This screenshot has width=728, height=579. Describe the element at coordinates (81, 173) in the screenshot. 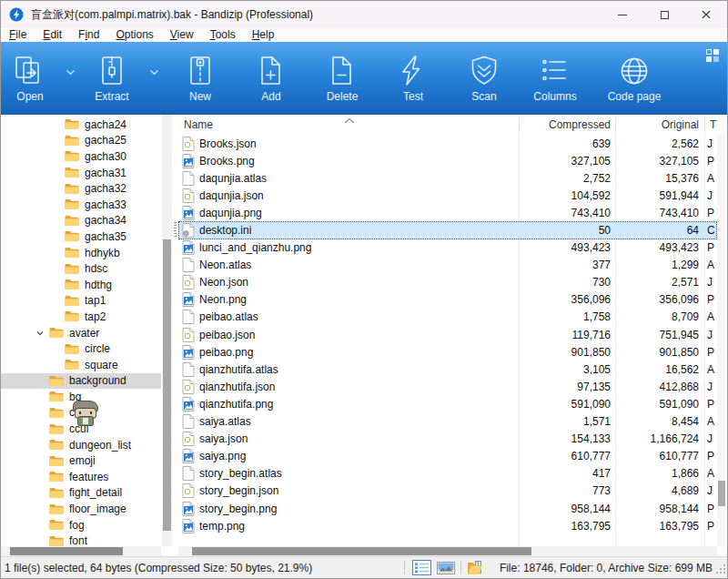

I see `sidebar-item-gacha31: gacha31` at that location.